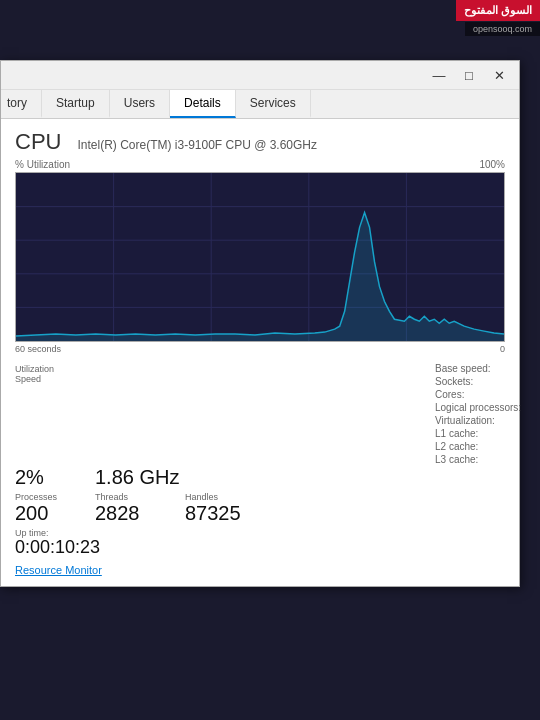  Describe the element at coordinates (488, 394) in the screenshot. I see `right-stat-label: Cores:` at that location.